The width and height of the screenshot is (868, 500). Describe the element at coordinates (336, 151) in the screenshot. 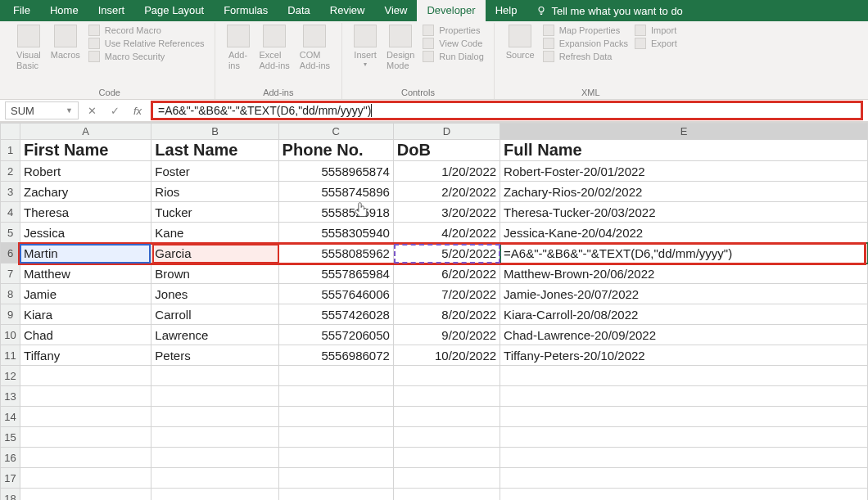

I see `cell: Phone No.` at that location.